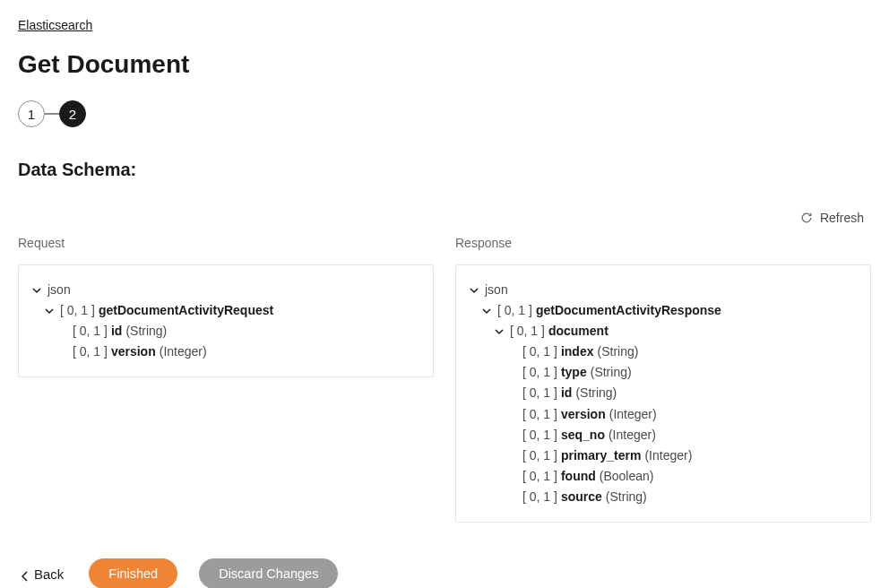  What do you see at coordinates (807, 218) in the screenshot?
I see `refresh-icon` at bounding box center [807, 218].